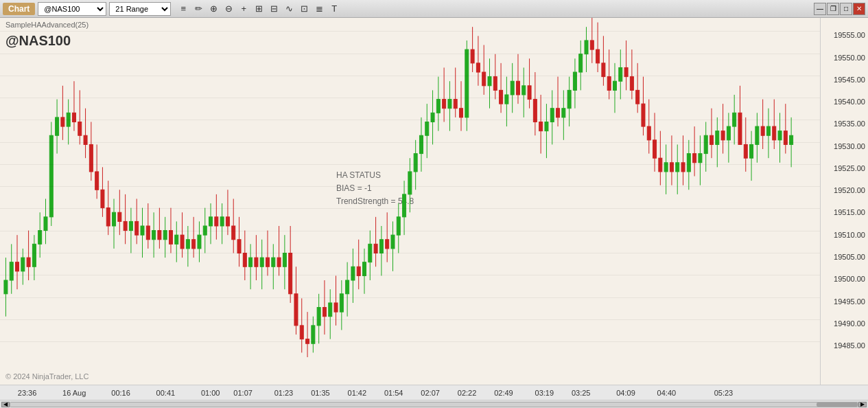 This screenshot has width=868, height=408. What do you see at coordinates (849, 124) in the screenshot?
I see `price-label: 19535.00` at bounding box center [849, 124].